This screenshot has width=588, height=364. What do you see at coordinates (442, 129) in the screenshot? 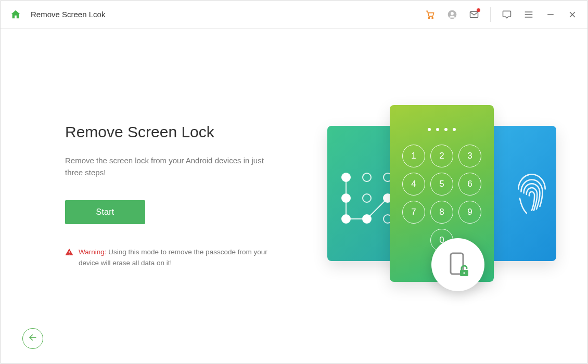
I see `pin-dots-icon` at bounding box center [442, 129].